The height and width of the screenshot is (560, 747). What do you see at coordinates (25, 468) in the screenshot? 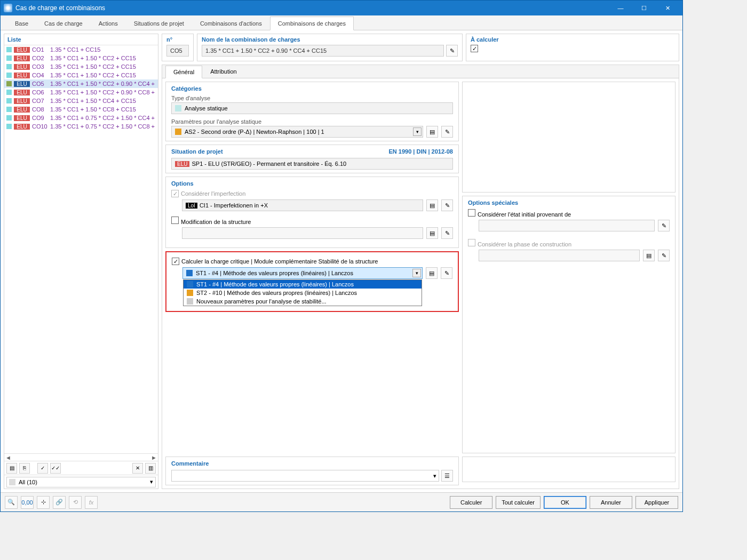
I see `copy-icon: ⎘` at bounding box center [25, 468].